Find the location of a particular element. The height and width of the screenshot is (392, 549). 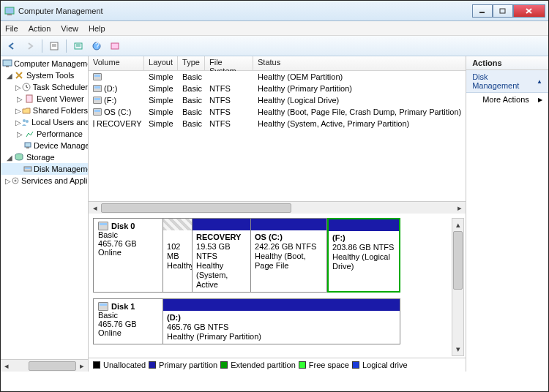

volume-header: Volume Layout Type File System Status is located at coordinates (277, 64).